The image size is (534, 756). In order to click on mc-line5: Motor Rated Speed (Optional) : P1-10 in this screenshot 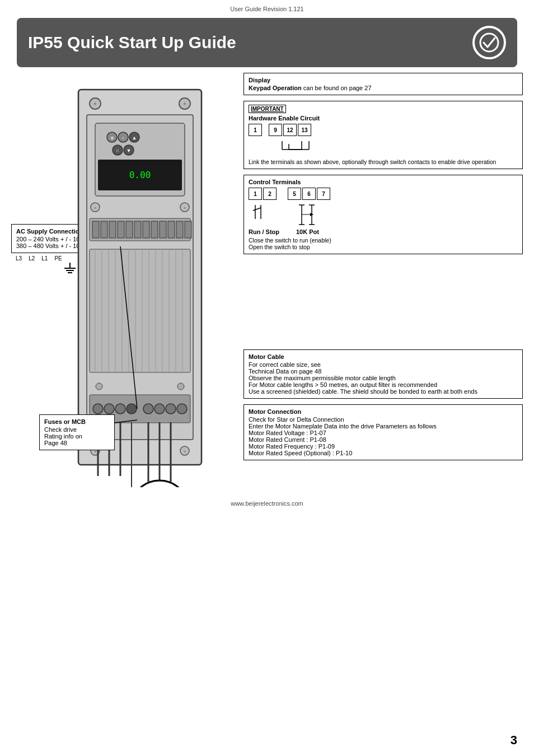, I will do `click(383, 453)`.